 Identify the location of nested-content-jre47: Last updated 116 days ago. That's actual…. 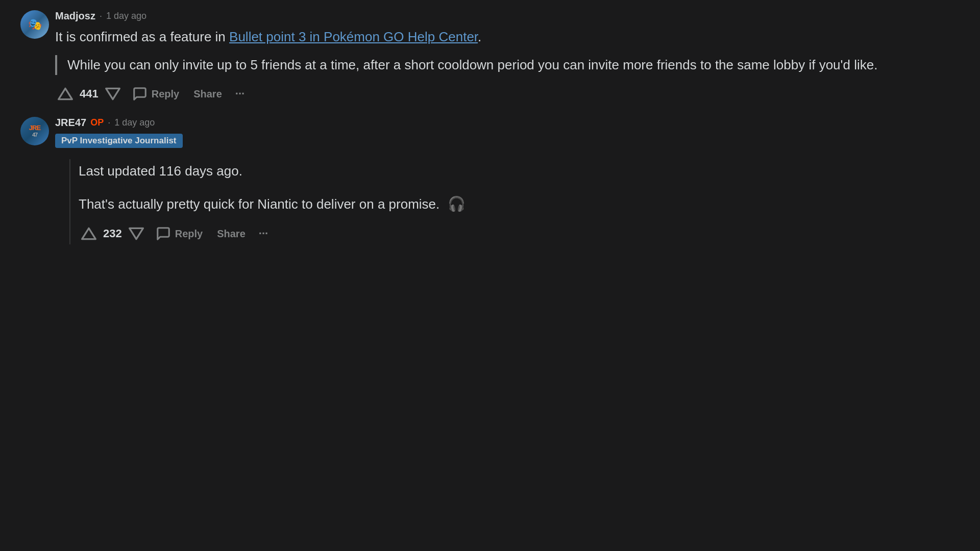
(519, 202).